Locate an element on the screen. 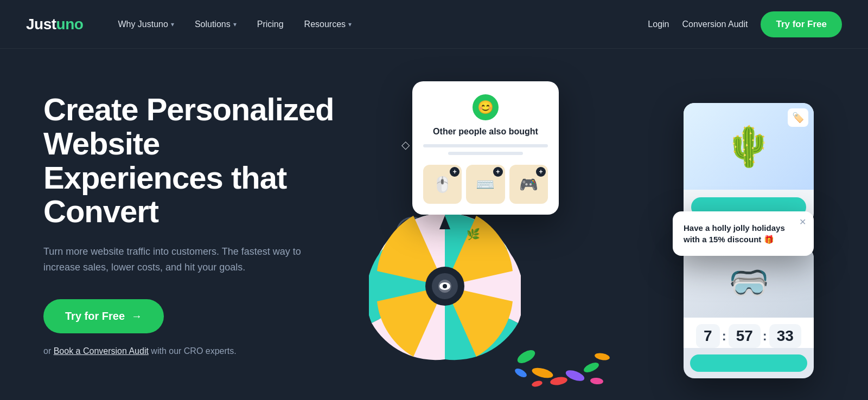 Image resolution: width=868 pixels, height=400 pixels. logo-part1: Just is located at coordinates (41, 24).